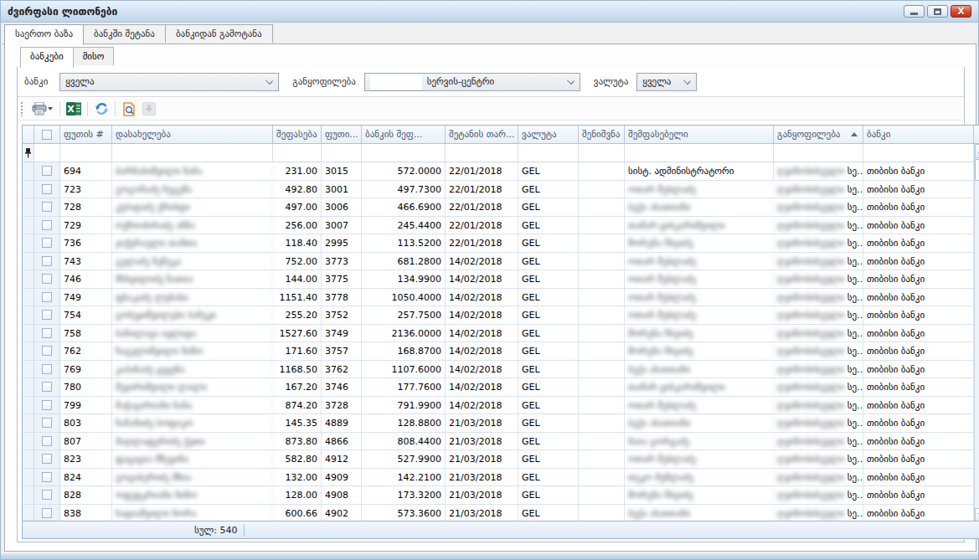 This screenshot has height=560, width=979. What do you see at coordinates (854, 298) in the screenshot?
I see `department-suffix: სე…` at bounding box center [854, 298].